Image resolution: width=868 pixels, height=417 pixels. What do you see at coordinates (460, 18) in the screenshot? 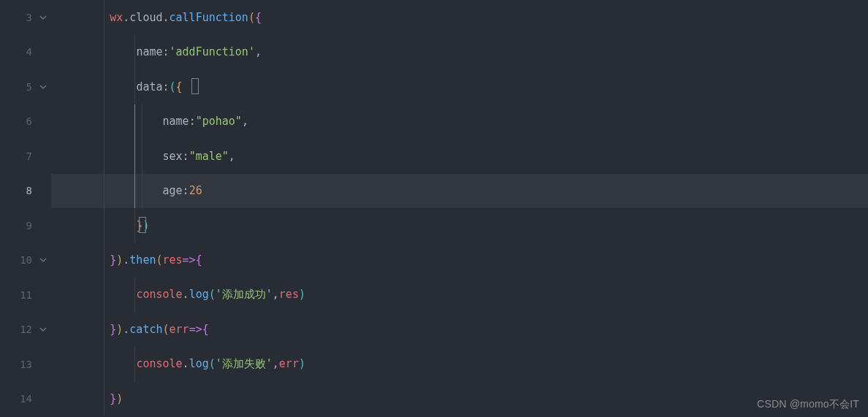
I see `code-line: wx.cloud.callFunction({` at bounding box center [460, 18].